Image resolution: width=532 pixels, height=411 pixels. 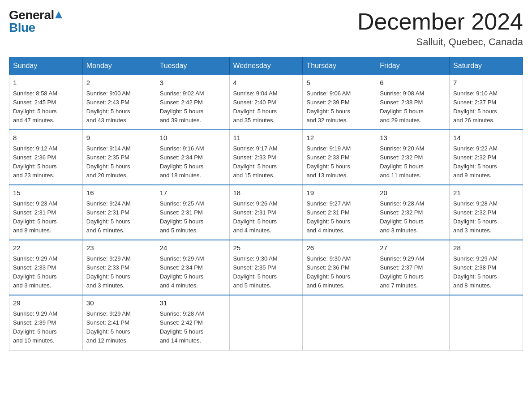 What do you see at coordinates (266, 322) in the screenshot?
I see `week-row-5: 29 Sunrise: 9:29 AMSunset: 2:39 PMDaylig…` at bounding box center [266, 322].